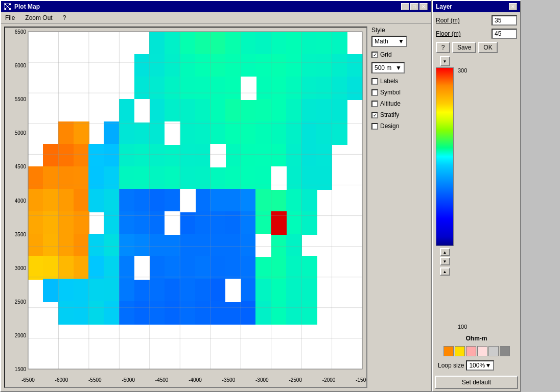 Image resolution: width=560 pixels, height=392 pixels. What do you see at coordinates (445, 257) in the screenshot?
I see `scale-arrows: ▲ ▼` at bounding box center [445, 257].